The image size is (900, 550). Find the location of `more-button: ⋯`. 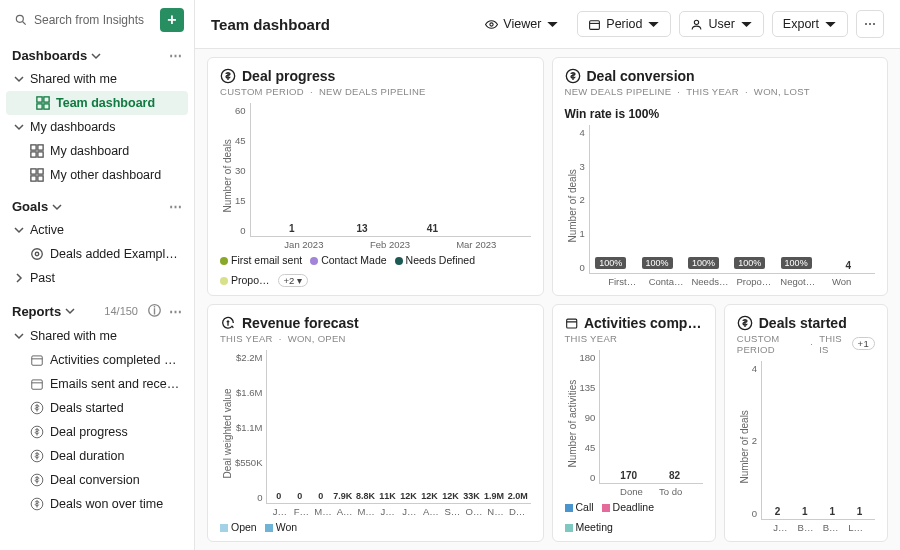

more-button: ⋯ is located at coordinates (870, 24).